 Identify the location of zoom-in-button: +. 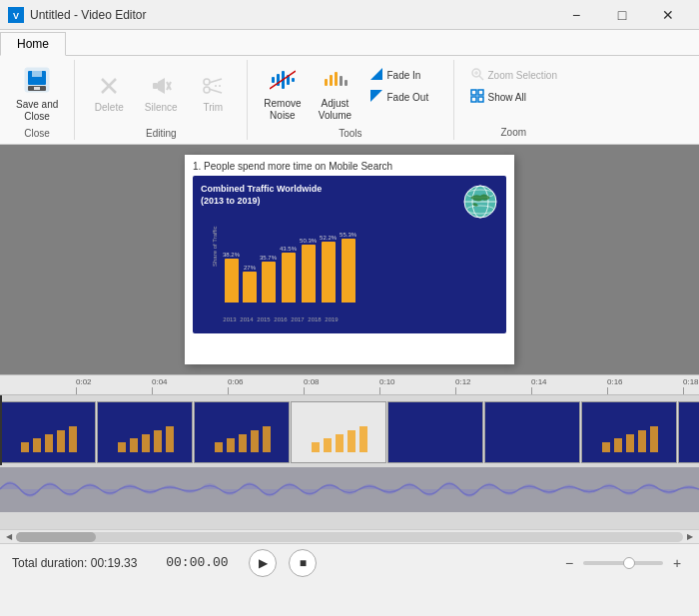
(677, 563).